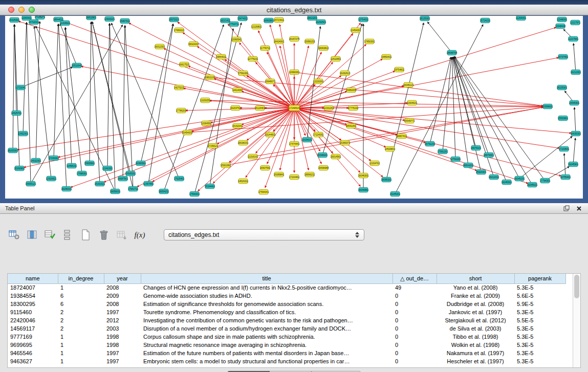  I want to click on network-node: 14525701, so click(16, 113).